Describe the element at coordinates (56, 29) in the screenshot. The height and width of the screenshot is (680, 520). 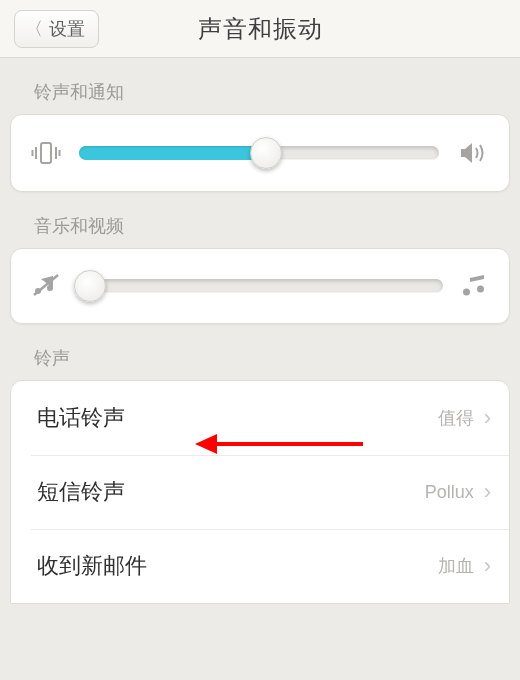
I see `back-button: 〈 设置` at that location.